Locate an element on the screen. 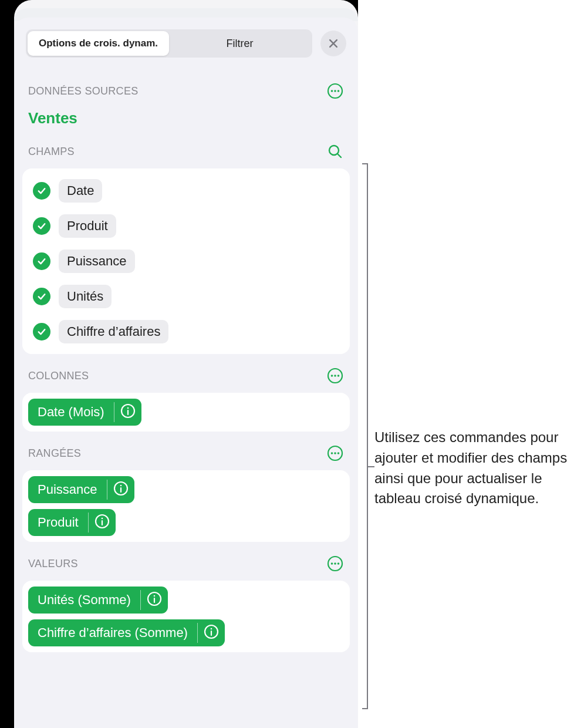 The image size is (584, 728). fields-label: CHAMPS is located at coordinates (52, 151).